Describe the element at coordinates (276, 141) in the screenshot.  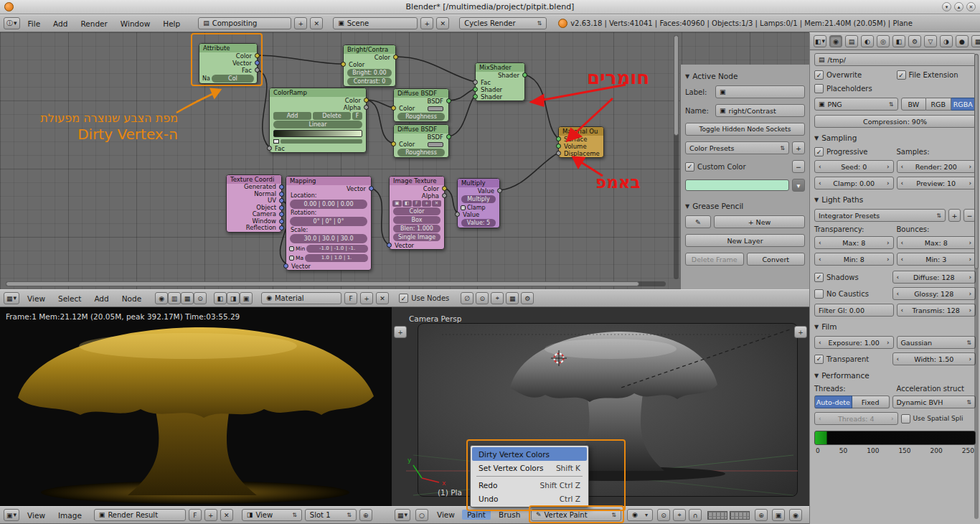
I see `stop-swatch` at that location.